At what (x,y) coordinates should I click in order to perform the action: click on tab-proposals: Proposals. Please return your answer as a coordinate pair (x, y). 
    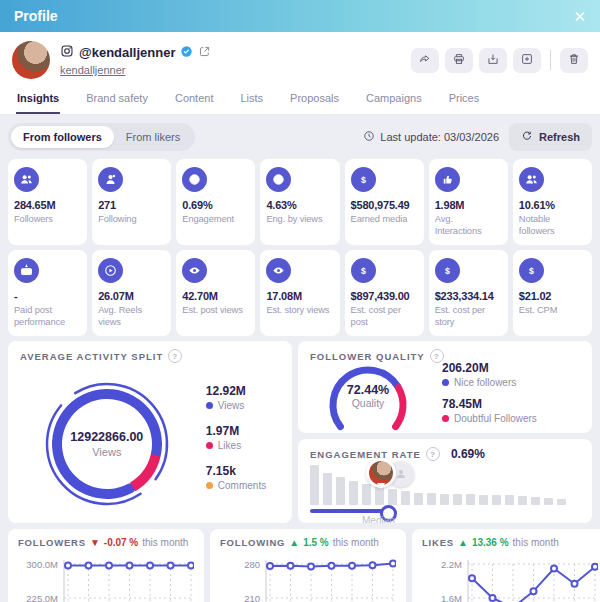
    Looking at the image, I should click on (314, 100).